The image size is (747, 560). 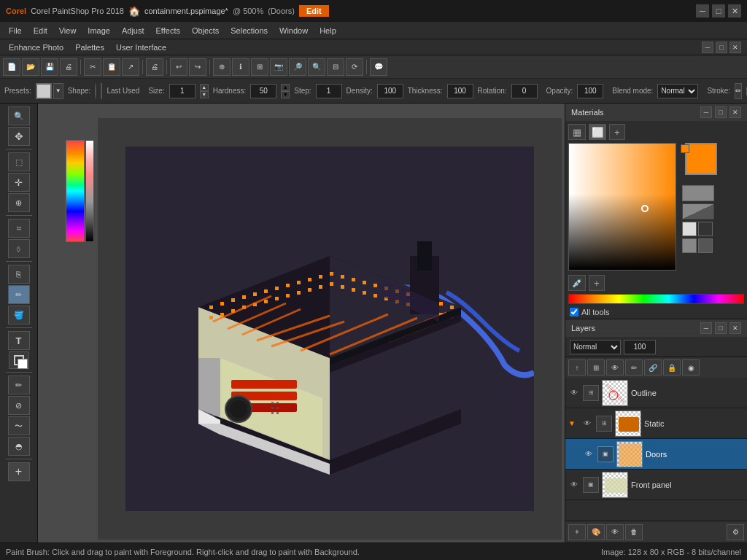 What do you see at coordinates (735, 11) in the screenshot?
I see `close-button: ✕` at bounding box center [735, 11].